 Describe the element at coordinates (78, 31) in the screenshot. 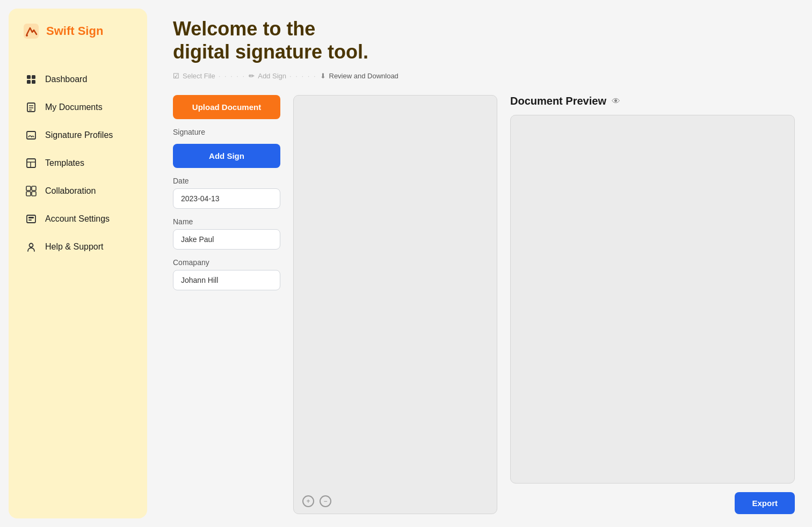

I see `logo: Swift Sign` at that location.